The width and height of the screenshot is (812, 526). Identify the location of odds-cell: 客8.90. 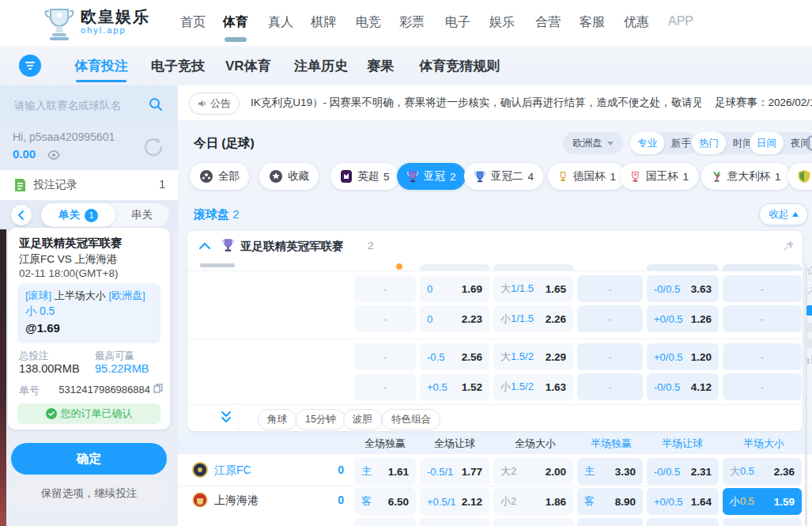
(610, 501).